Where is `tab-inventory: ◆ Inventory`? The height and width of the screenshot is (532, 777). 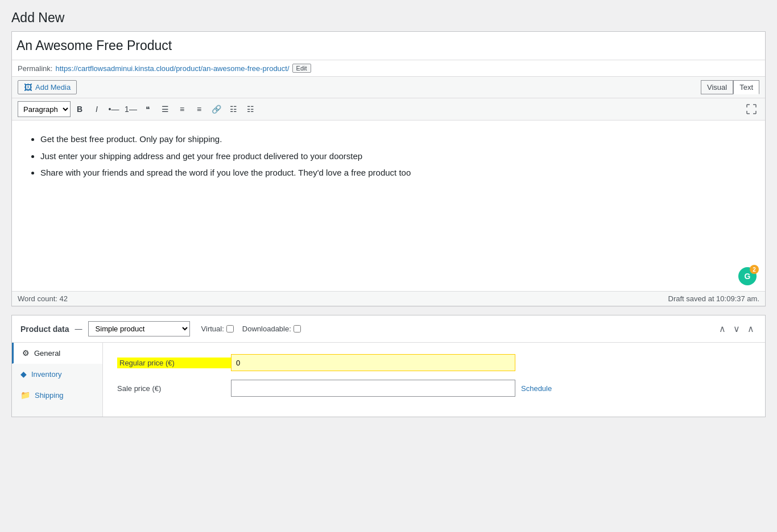 tab-inventory: ◆ Inventory is located at coordinates (57, 374).